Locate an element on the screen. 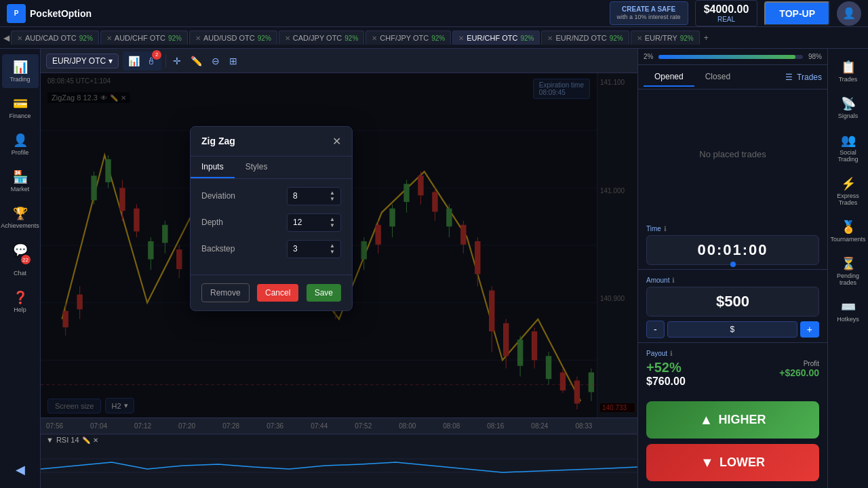 The width and height of the screenshot is (868, 488). far-right-social: 👥 Social Trading is located at coordinates (848, 148).